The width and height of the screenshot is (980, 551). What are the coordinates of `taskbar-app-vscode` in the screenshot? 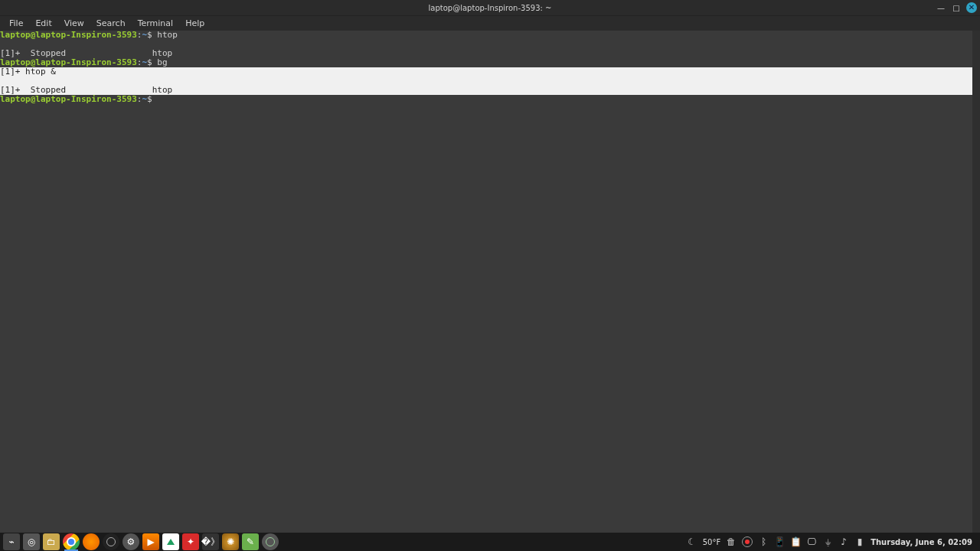 It's located at (171, 542).